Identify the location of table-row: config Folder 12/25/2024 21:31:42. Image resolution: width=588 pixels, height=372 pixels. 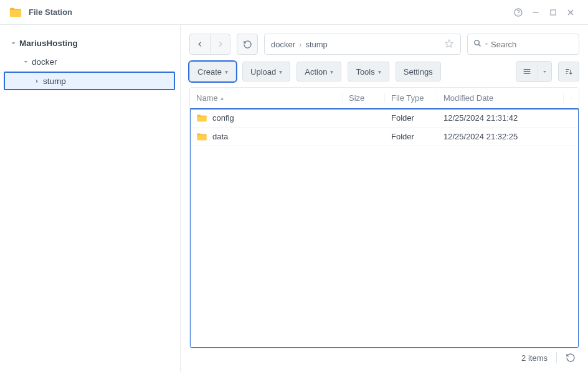
(384, 118).